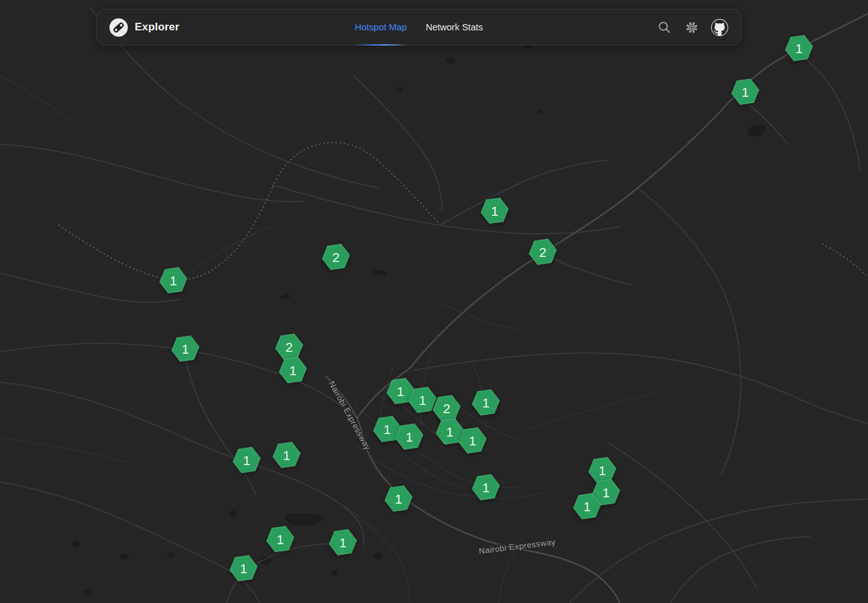 The image size is (868, 603). What do you see at coordinates (381, 45) in the screenshot?
I see `active-tab-indicator` at bounding box center [381, 45].